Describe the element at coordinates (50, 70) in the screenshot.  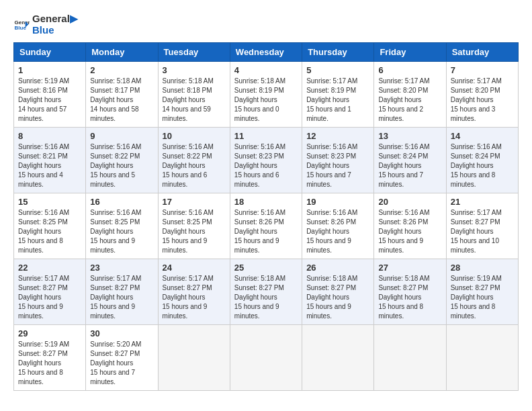
I see `day-number: 1` at that location.